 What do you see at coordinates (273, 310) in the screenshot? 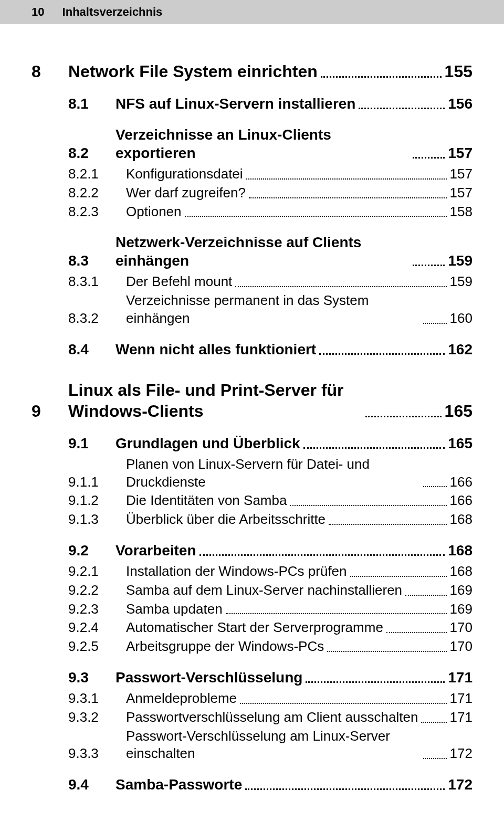
I see `toc-title: Verzeichnisse permanent in das System ei…` at bounding box center [273, 310].